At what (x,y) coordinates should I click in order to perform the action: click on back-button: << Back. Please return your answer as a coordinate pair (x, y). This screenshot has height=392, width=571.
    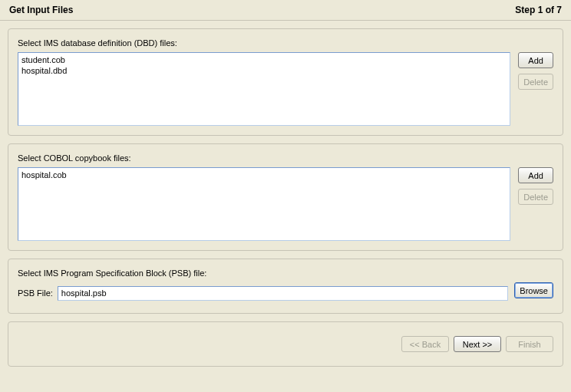
    Looking at the image, I should click on (425, 344).